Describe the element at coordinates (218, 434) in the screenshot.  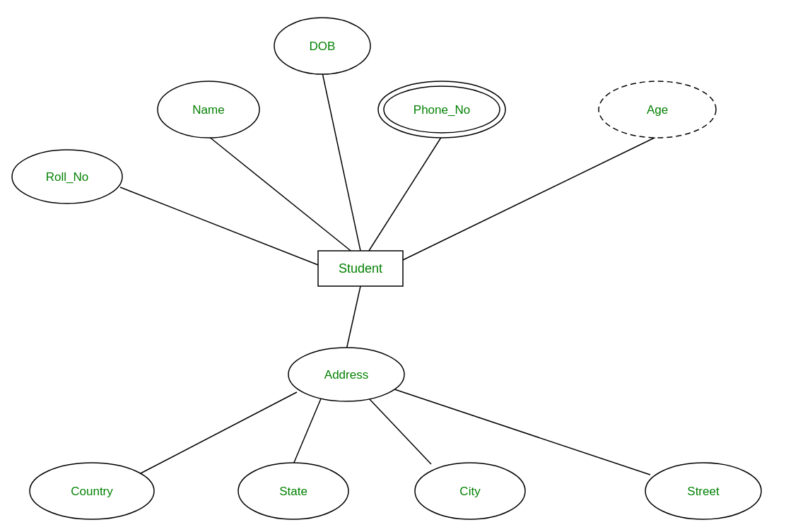
I see `line-address-country` at that location.